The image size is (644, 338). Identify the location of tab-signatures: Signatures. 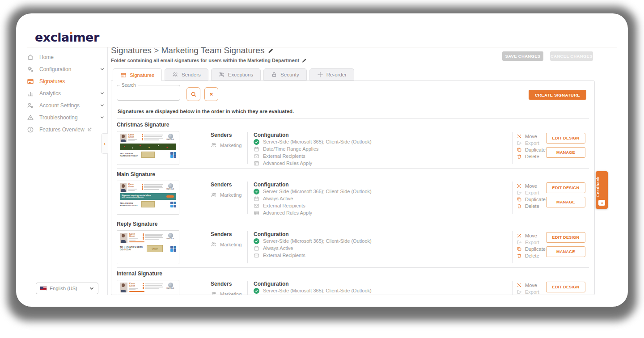
(137, 75).